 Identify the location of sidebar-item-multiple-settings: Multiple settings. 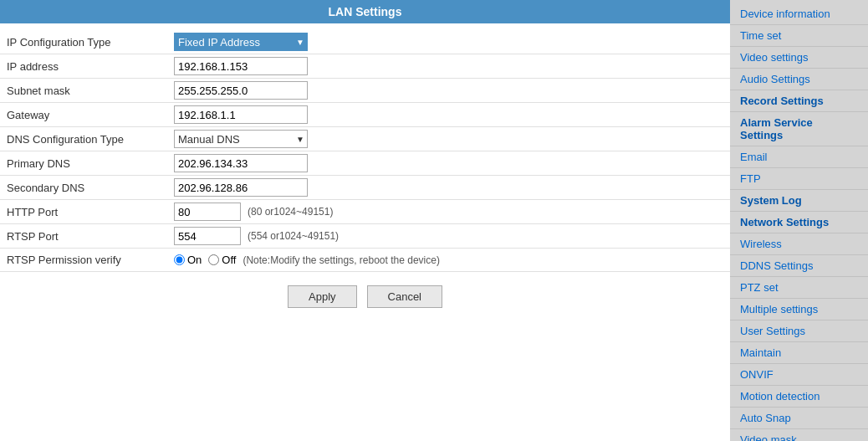
(799, 310).